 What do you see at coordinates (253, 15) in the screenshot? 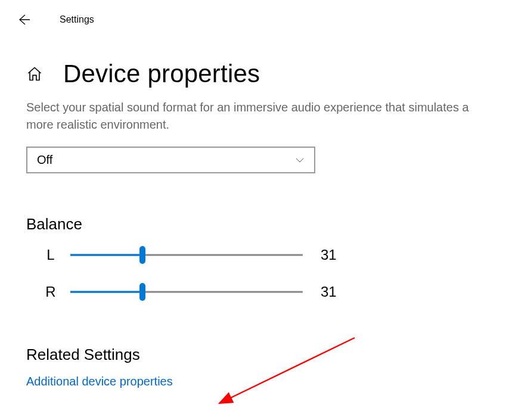
I see `titlebar: Settings` at bounding box center [253, 15].